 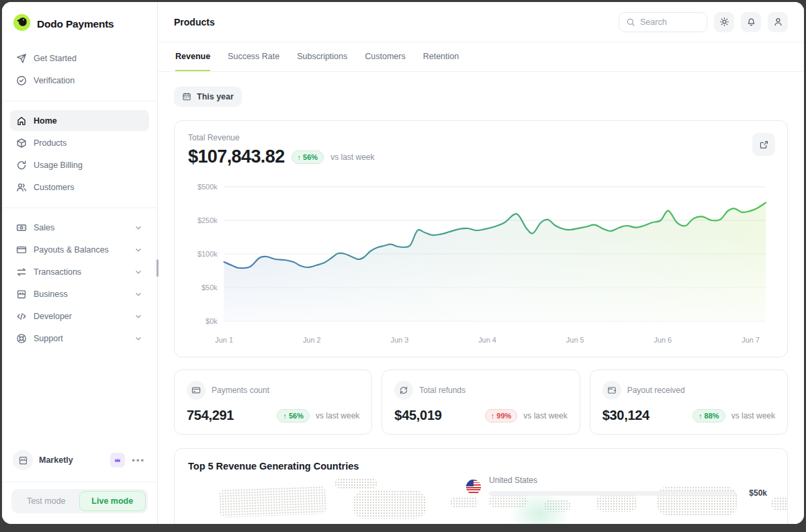 I want to click on period-filter-label: This year, so click(x=215, y=97).